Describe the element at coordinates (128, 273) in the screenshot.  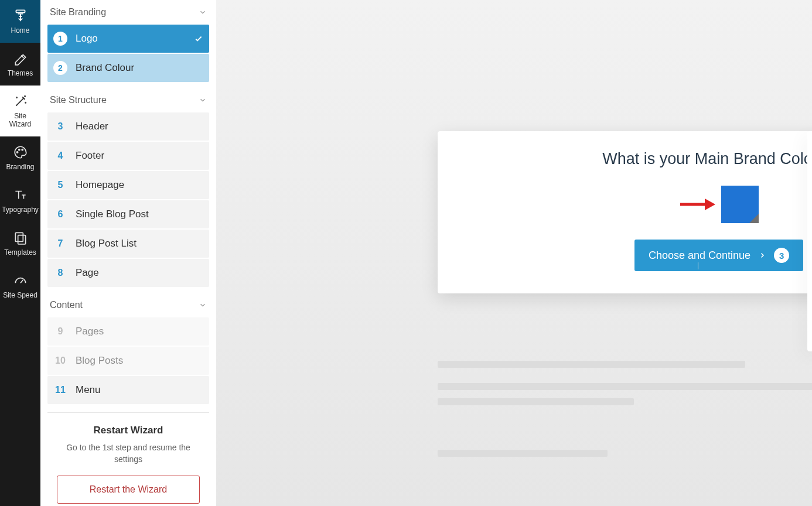
I see `step-page: 8Page` at that location.